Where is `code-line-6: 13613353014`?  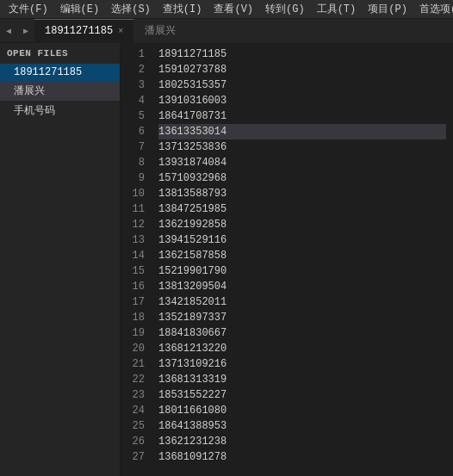
code-line-6: 13613353014 is located at coordinates (302, 132).